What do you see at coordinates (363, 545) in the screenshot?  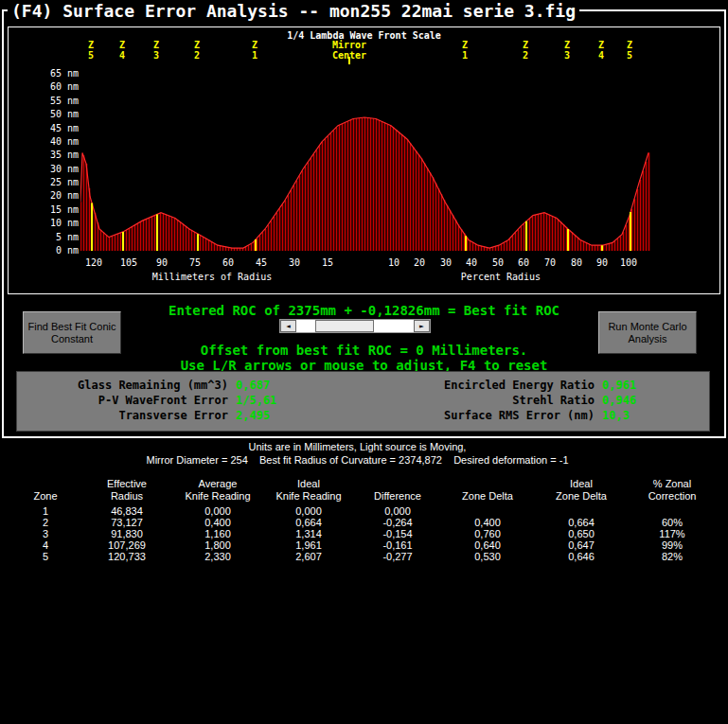 I see `table-row: 4107,2691,8001,961-0,1610,6400,64799%` at bounding box center [363, 545].